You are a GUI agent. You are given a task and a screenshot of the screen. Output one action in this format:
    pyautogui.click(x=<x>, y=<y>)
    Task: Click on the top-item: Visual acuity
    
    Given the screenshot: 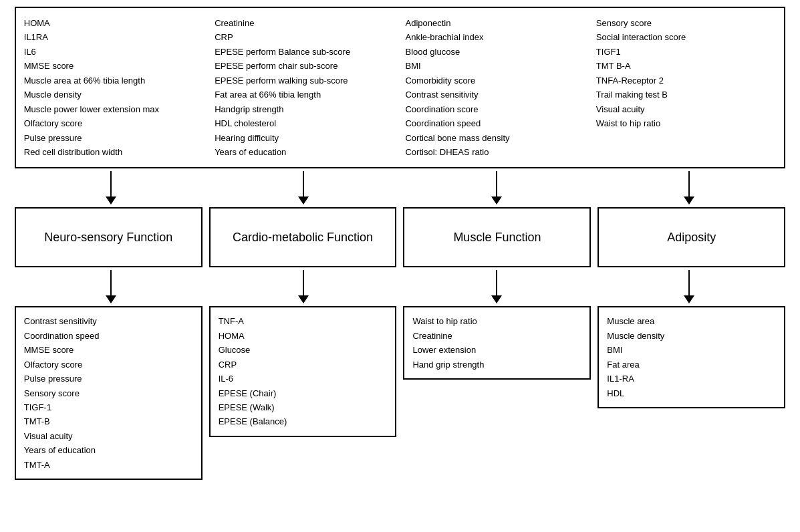 What is the action you would take?
    pyautogui.click(x=686, y=110)
    